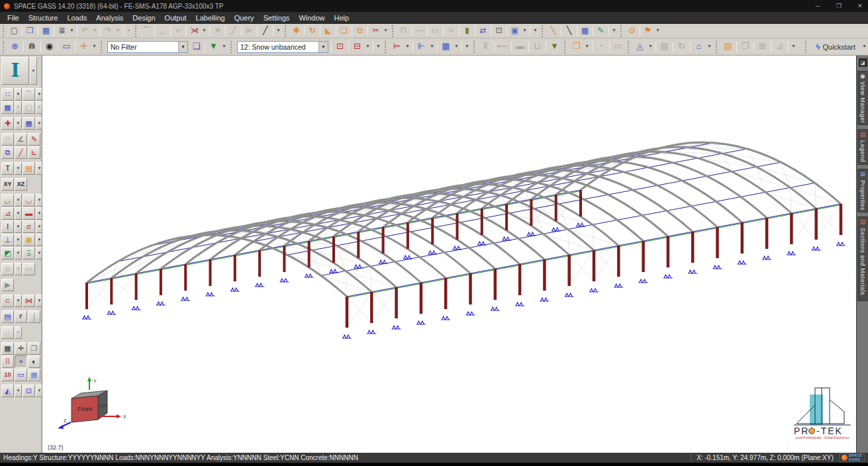 The width and height of the screenshot is (868, 466). Describe the element at coordinates (585, 30) in the screenshot. I see `datasheet-button: ▦` at that location.